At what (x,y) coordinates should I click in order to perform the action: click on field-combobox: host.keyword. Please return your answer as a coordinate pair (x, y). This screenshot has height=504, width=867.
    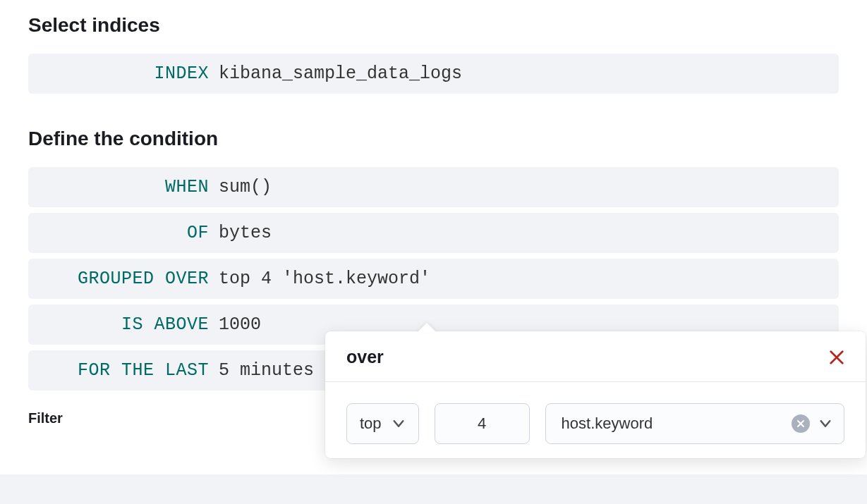
    Looking at the image, I should click on (695, 424).